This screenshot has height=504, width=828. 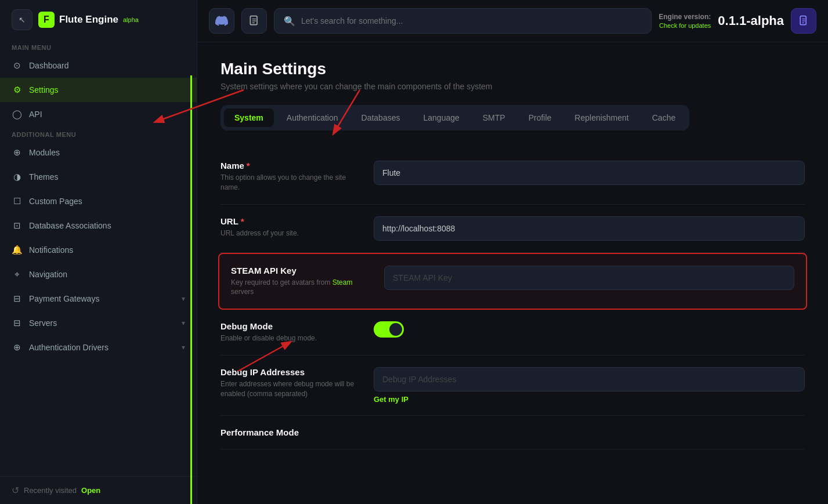 I want to click on steam-desc-prefix: Key required to get avatars from, so click(x=282, y=282).